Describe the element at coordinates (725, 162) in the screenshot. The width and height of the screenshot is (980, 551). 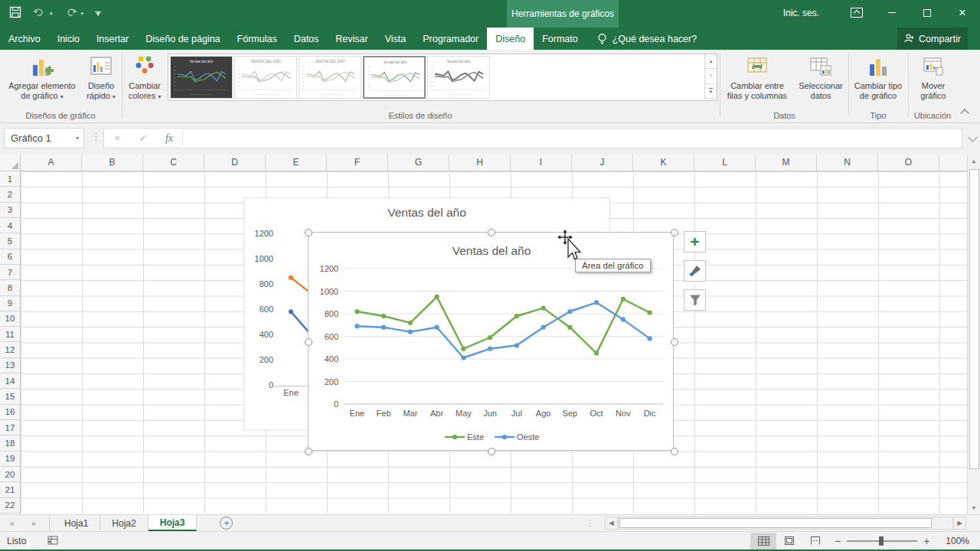
I see `column-header-l: L` at that location.